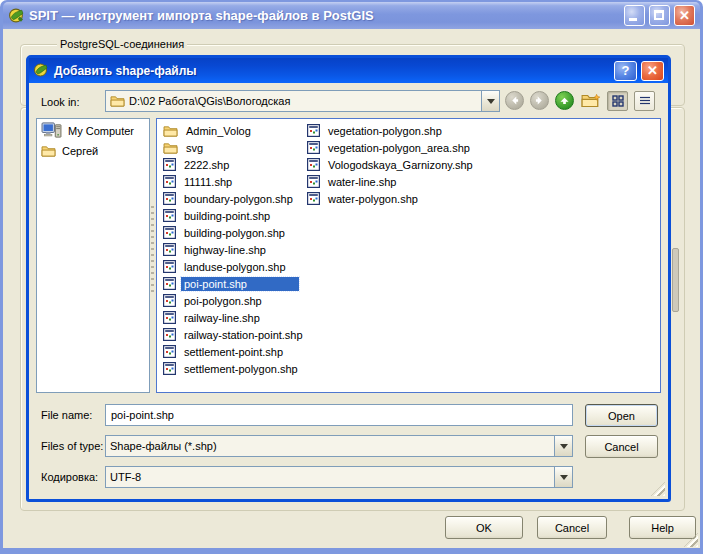 This screenshot has width=703, height=554. What do you see at coordinates (622, 446) in the screenshot?
I see `dialog-cancel-button: Cancel` at bounding box center [622, 446].